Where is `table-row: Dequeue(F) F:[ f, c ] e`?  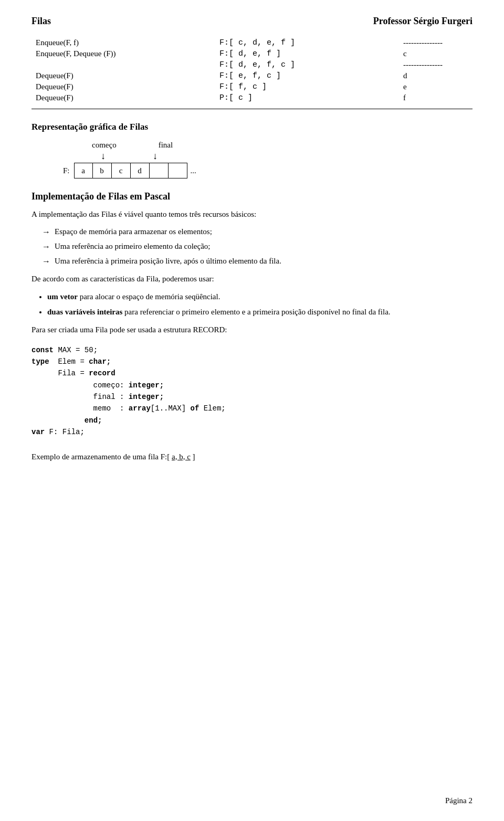 table-row: Dequeue(F) F:[ f, c ] e is located at coordinates (252, 87).